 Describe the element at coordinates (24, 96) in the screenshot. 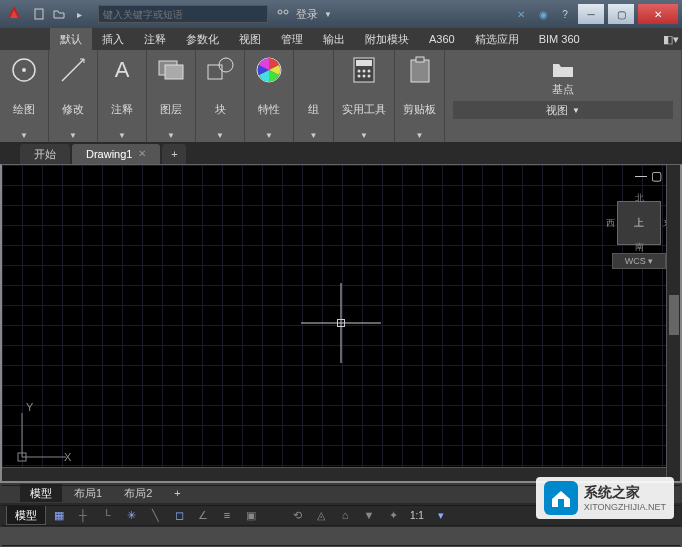

I see `panel-draw: 绘图 ▼` at that location.